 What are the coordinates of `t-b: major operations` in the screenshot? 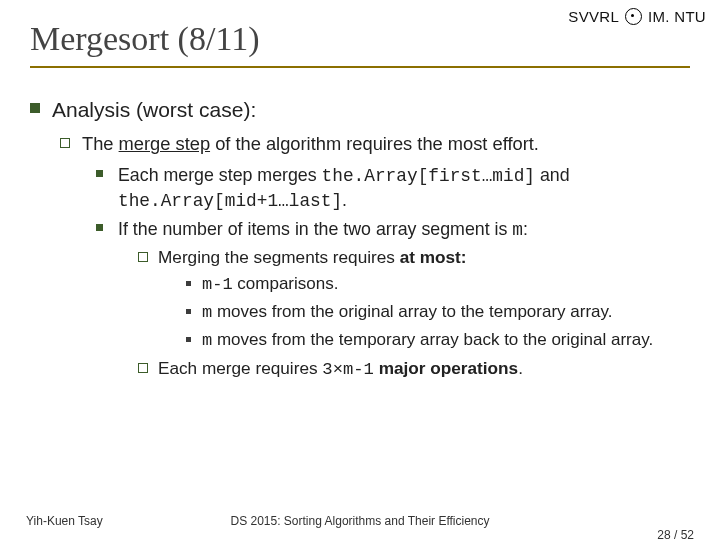 It's located at (446, 368).